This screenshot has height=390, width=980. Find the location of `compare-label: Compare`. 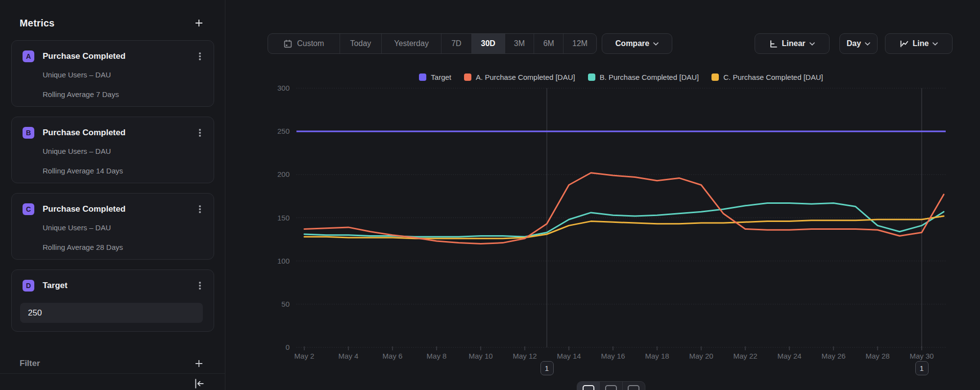

compare-label: Compare is located at coordinates (632, 44).